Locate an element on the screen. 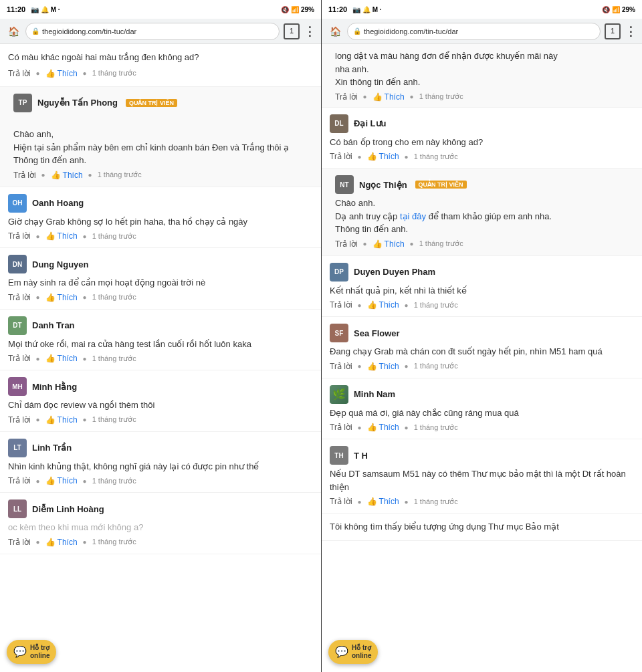 The width and height of the screenshot is (642, 672). avatar-oh: OH is located at coordinates (17, 203).